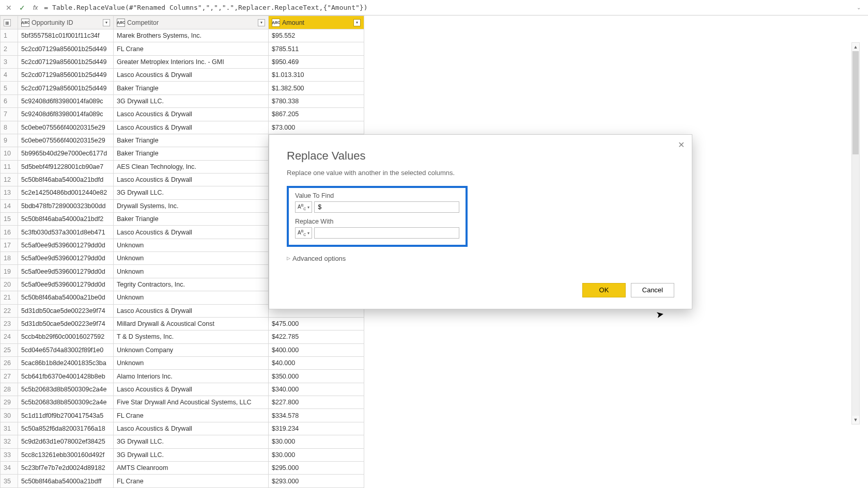 Image resolution: width=868 pixels, height=488 pixels. I want to click on table-row: 235d31db50cae5de00223e9f74Millard Drywal…, so click(182, 323).